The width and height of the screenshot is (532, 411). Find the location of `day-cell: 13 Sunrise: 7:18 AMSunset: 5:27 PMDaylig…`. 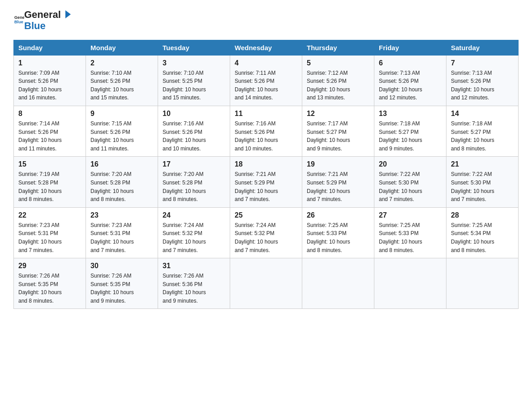

day-cell: 13 Sunrise: 7:18 AMSunset: 5:27 PMDaylig… is located at coordinates (410, 131).